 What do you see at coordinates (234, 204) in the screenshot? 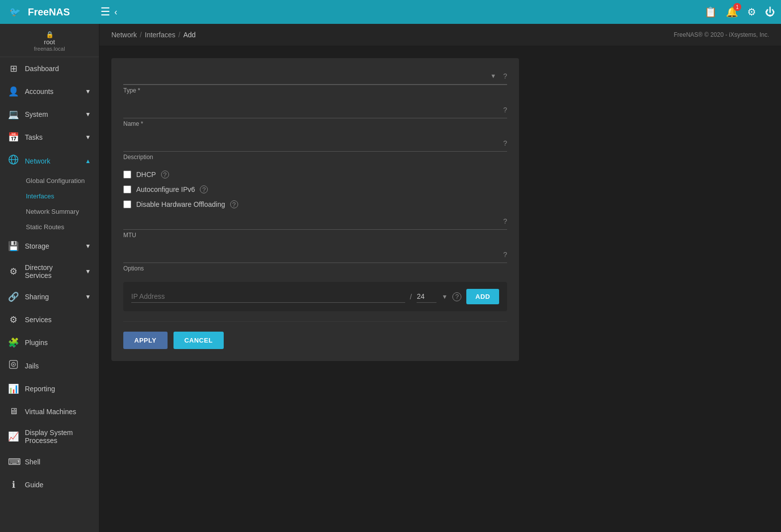
I see `disable-hw-offloading-help-icon: ?` at bounding box center [234, 204].